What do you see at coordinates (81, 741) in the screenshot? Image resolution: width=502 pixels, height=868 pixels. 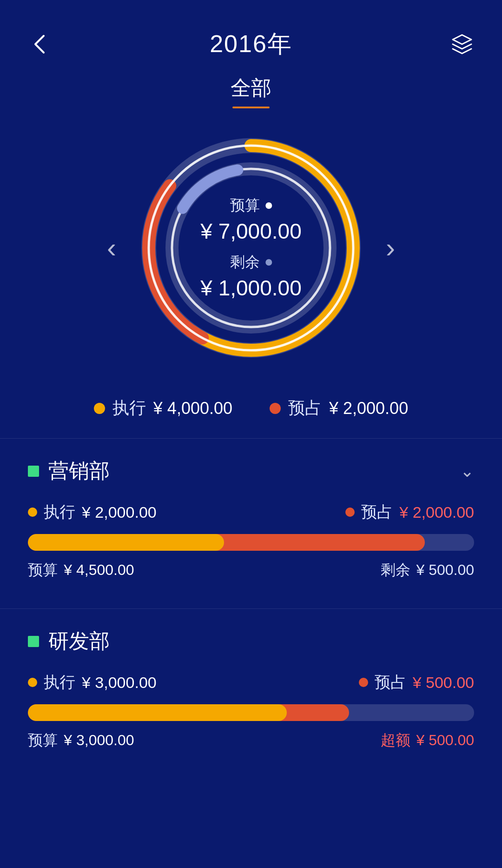 I see `rd-budget: 预算 ¥ 3,000.00` at bounding box center [81, 741].